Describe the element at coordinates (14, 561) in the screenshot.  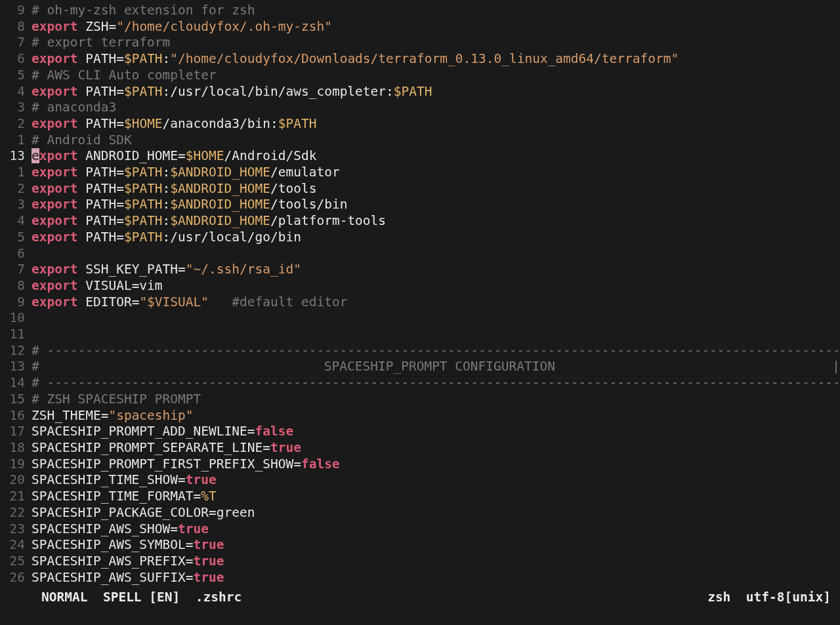
I see `line-number: 25` at that location.